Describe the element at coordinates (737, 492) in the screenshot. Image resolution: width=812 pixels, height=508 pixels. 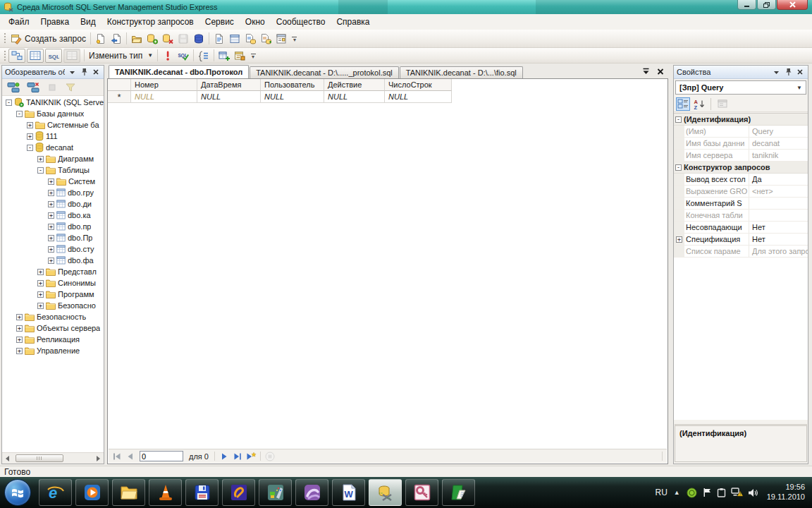
I see `tray-network-warning-icon: !` at that location.